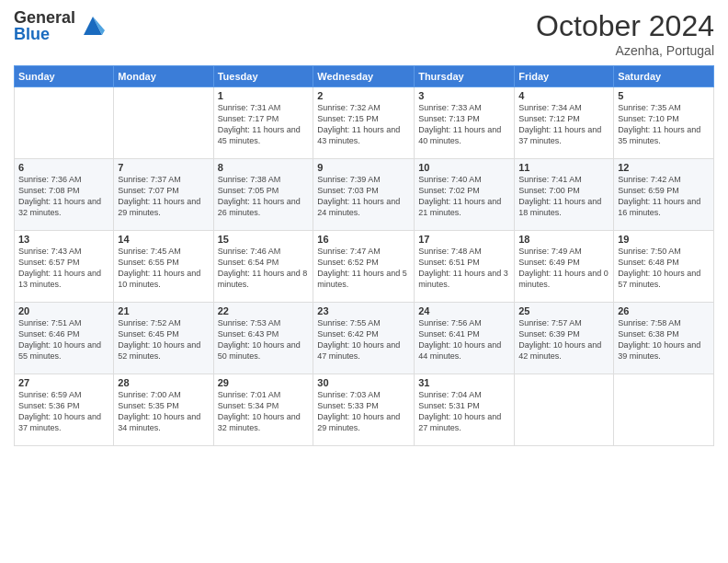 The width and height of the screenshot is (728, 563). I want to click on day-info: Sunrise: 7:56 AM Sunset: 6:41 PM Dayligh…, so click(464, 340).